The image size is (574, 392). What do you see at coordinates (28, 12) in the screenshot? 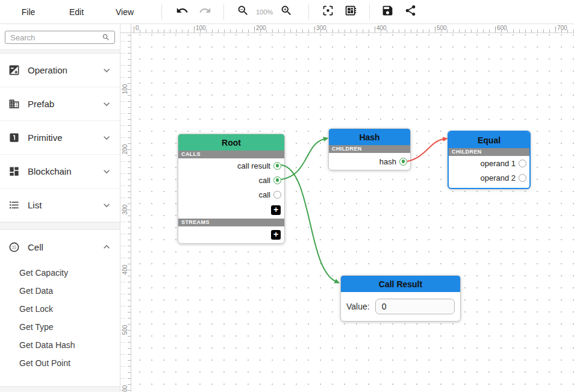
I see `menu-file: File` at bounding box center [28, 12].